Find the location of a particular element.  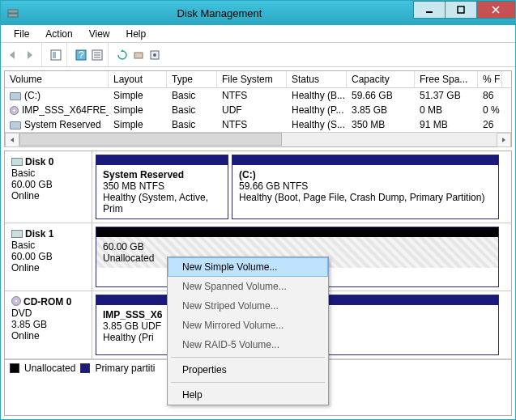

back-icon is located at coordinates (15, 55).